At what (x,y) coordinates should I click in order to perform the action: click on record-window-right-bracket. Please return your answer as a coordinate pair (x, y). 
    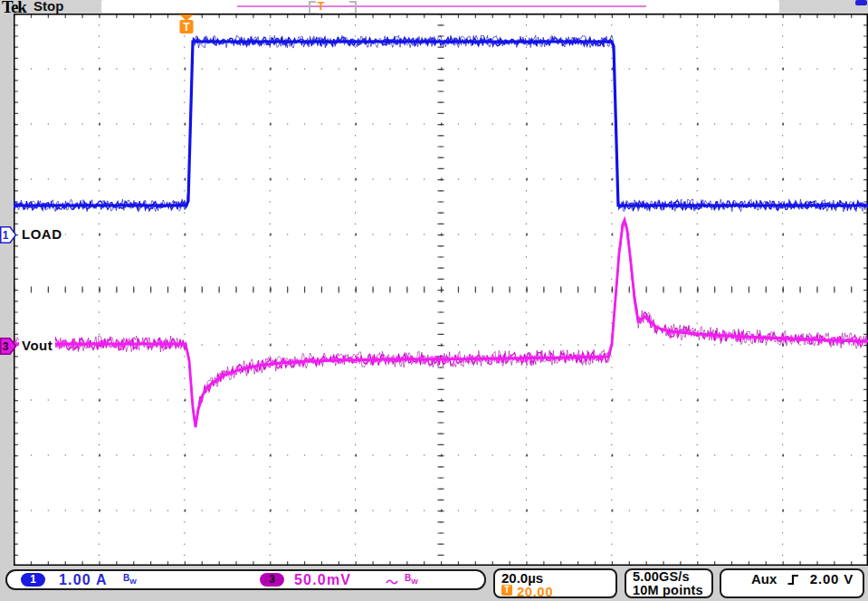
    Looking at the image, I should click on (353, 7).